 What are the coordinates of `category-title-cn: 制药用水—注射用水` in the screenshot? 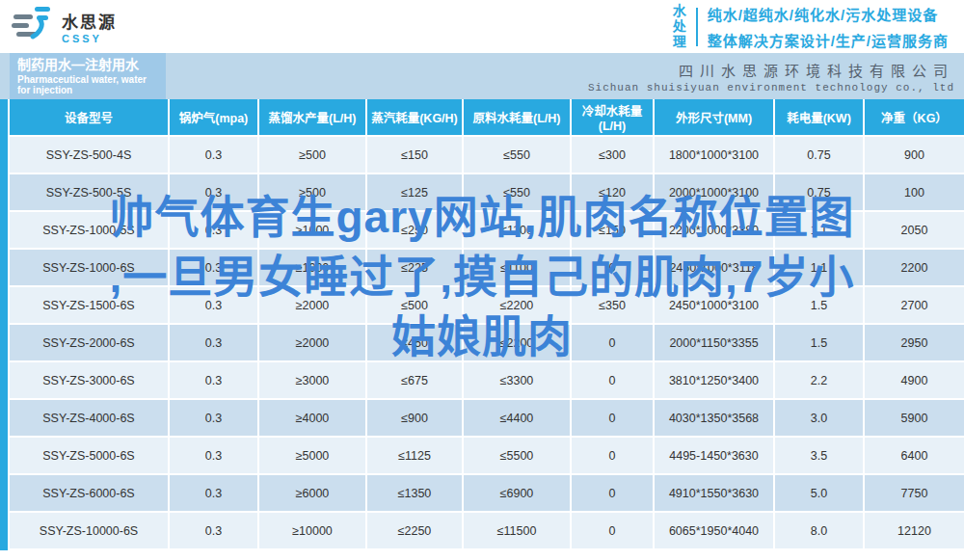 It's located at (89, 66).